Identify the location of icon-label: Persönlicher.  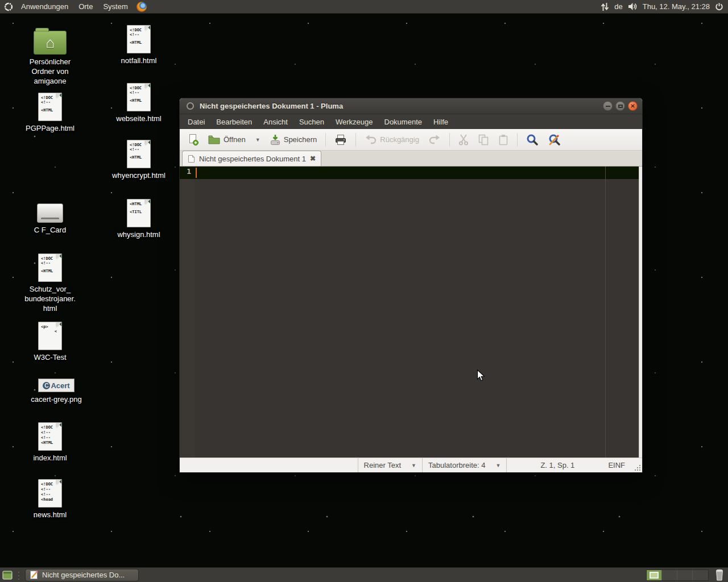
(50, 61).